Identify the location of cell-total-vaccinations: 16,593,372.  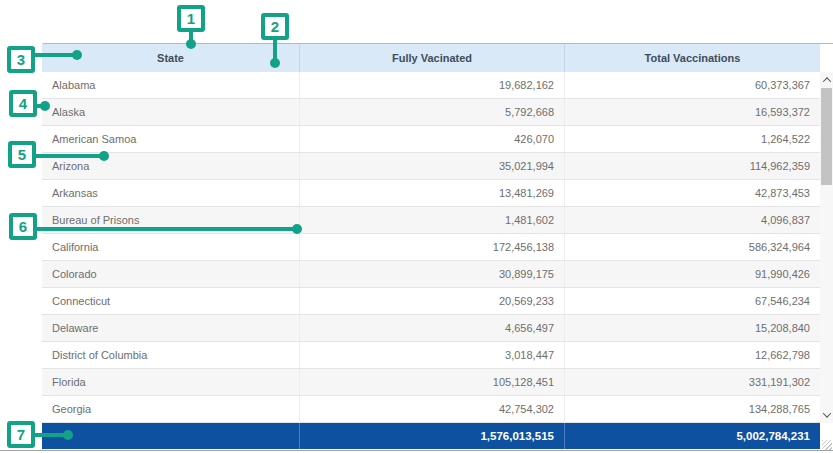
(692, 112).